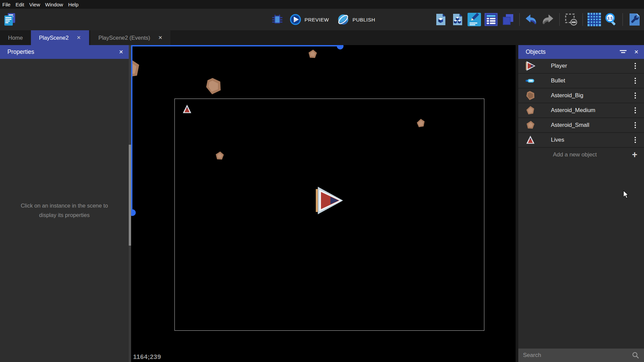 This screenshot has height=362, width=644. I want to click on tab-home-label: Home, so click(15, 38).